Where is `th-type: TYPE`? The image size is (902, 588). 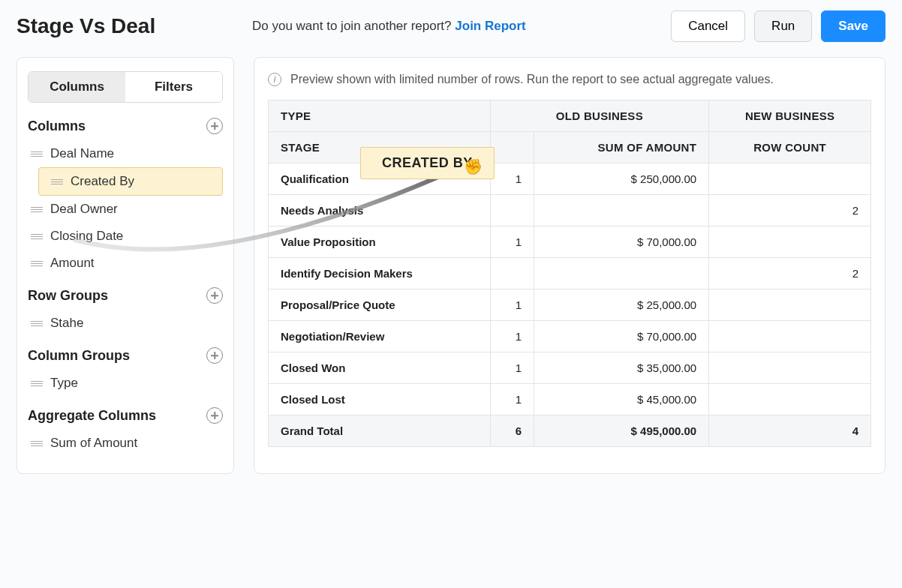
th-type: TYPE is located at coordinates (380, 116).